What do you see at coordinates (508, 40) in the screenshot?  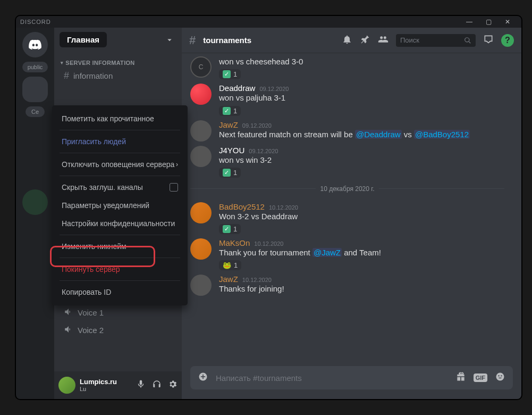 I see `help-icon: ?` at bounding box center [508, 40].